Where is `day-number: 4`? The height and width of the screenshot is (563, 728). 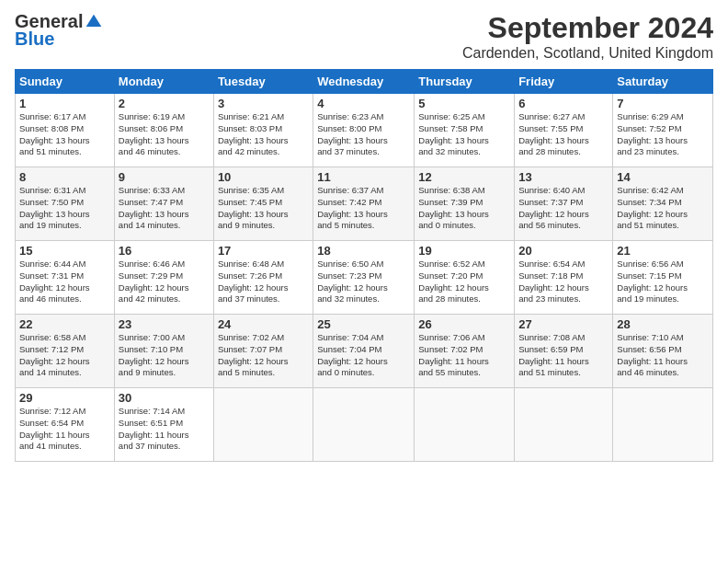 day-number: 4 is located at coordinates (364, 103).